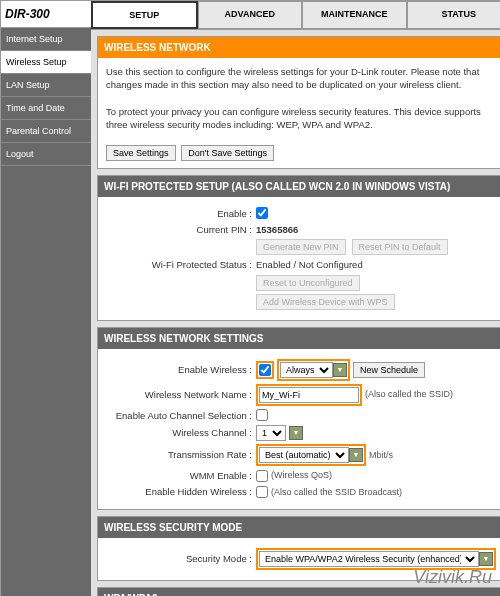  Describe the element at coordinates (308, 283) in the screenshot. I see `reset-unconfigured-button: Reset to Unconfigured` at that location.